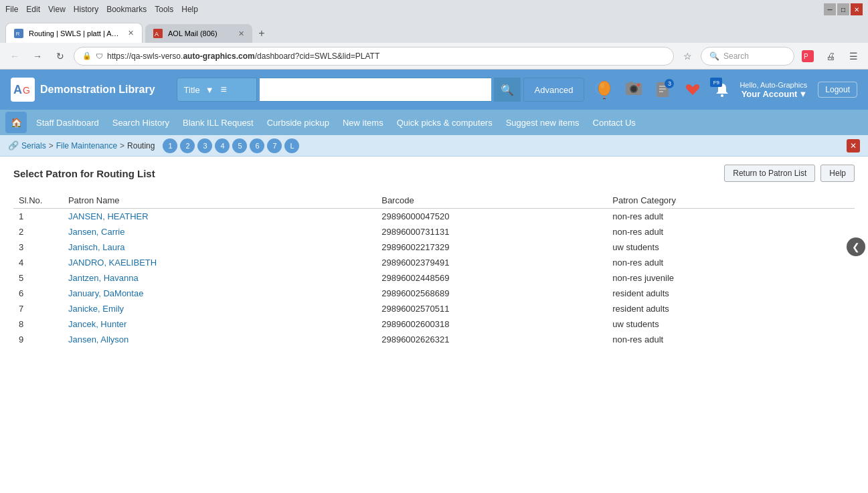 This screenshot has width=868, height=493. I want to click on cell-name-3: JANDRO, KAELIBETH, so click(220, 262).